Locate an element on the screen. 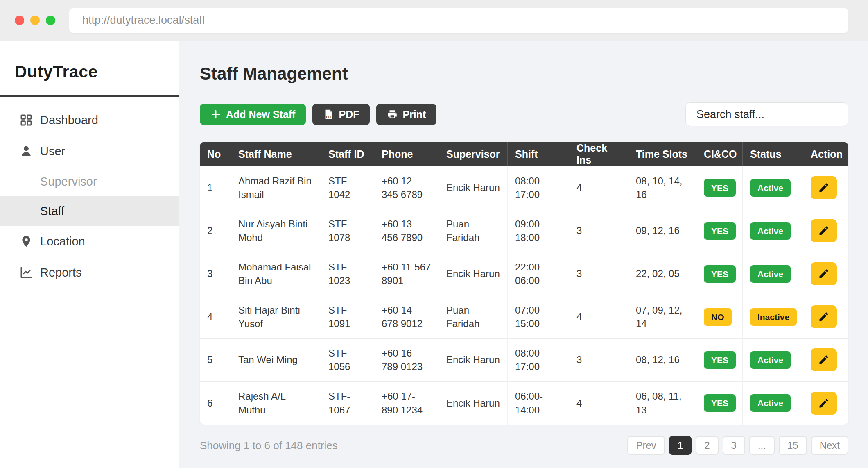 Image resolution: width=868 pixels, height=468 pixels. sidebar-item-label: Location is located at coordinates (63, 242).